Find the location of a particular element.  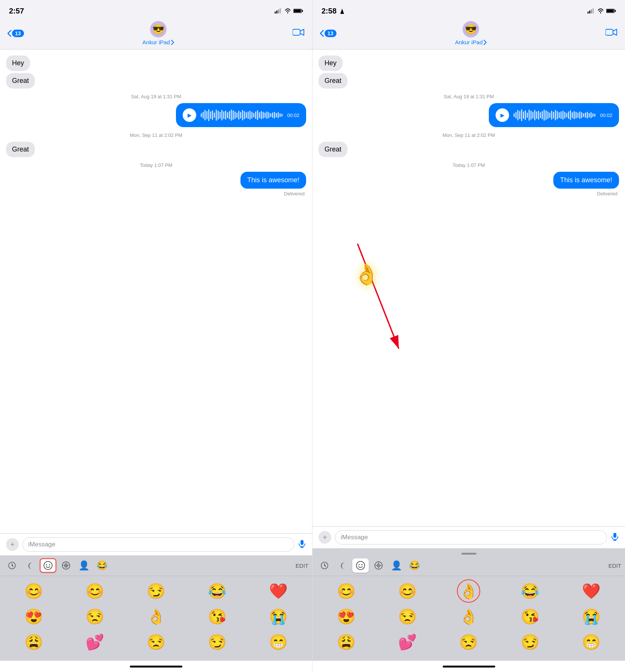

emoji-tab-smiley-left is located at coordinates (48, 566).